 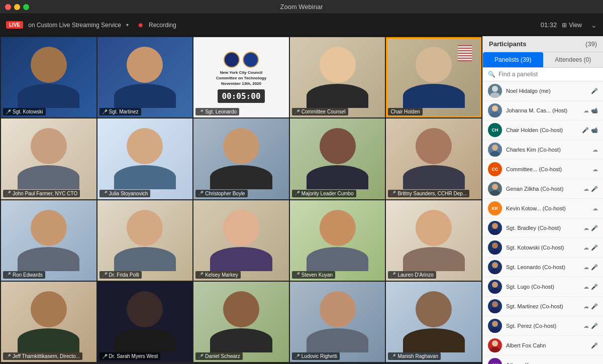 What do you see at coordinates (28, 275) in the screenshot?
I see `participant-name: Ron Edwards` at bounding box center [28, 275].